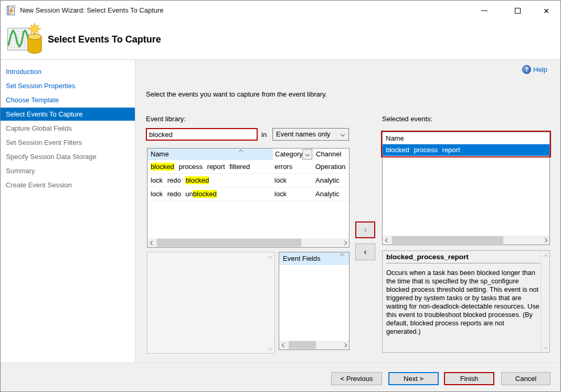  Describe the element at coordinates (484, 10) in the screenshot. I see `minimize-icon` at that location.